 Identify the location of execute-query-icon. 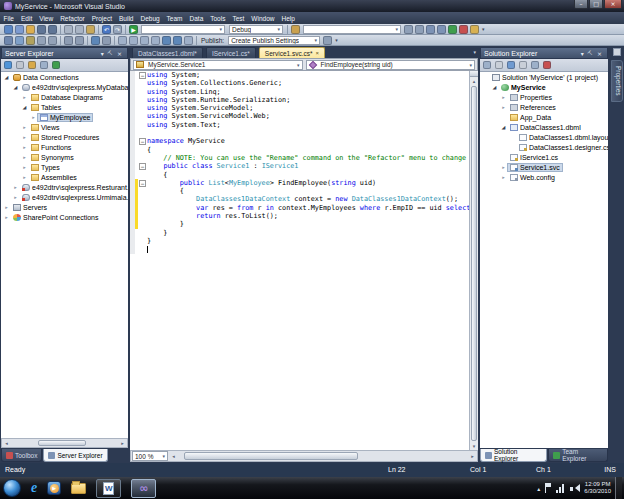
(178, 40).